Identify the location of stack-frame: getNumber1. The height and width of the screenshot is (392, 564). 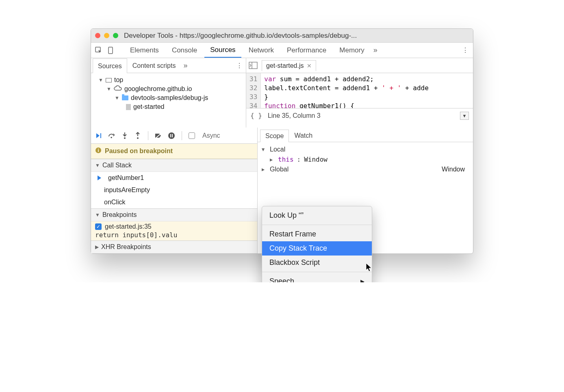
(174, 178).